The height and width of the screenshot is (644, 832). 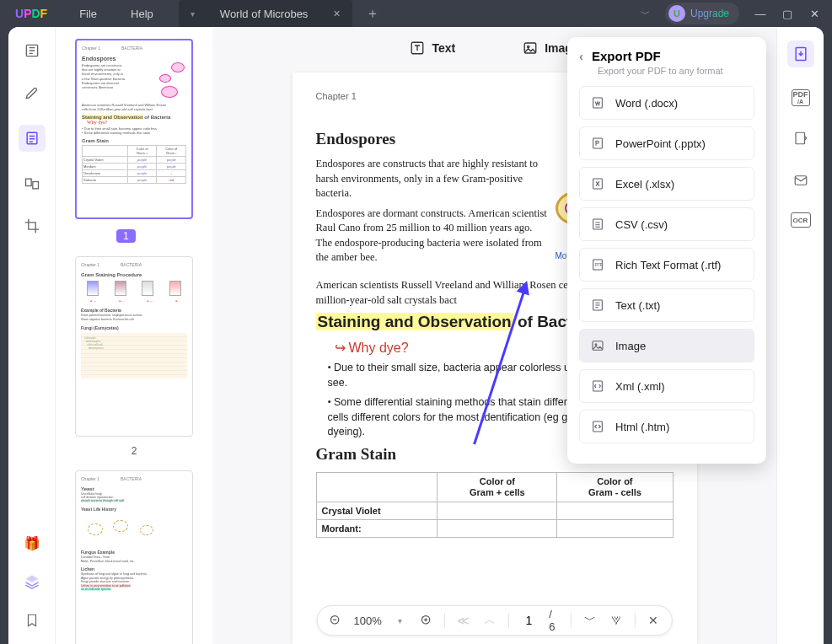 I want to click on title-bar: UPDF File Help ▾ World of Microbes × ＋ ﹀…, so click(x=416, y=13).